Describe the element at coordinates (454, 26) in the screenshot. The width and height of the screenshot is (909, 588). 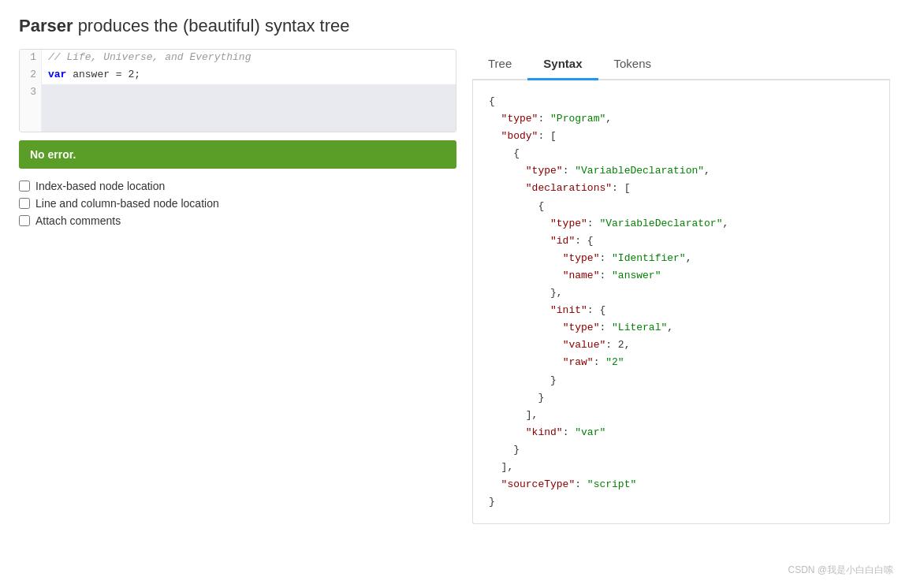
I see `page-title: Parser produces the (beautiful) syntax t…` at that location.